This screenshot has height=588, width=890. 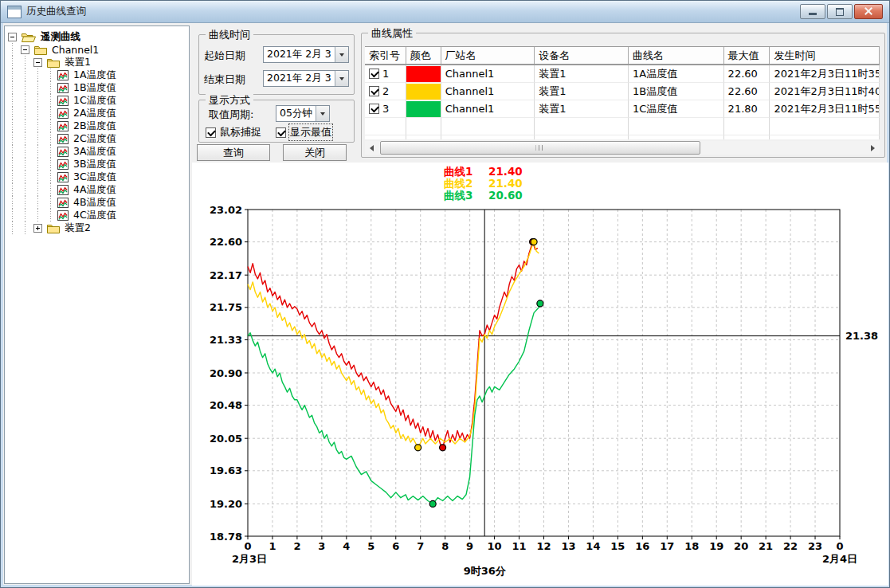 What do you see at coordinates (95, 88) in the screenshot?
I see `tree-item-label: 1B温度值` at bounding box center [95, 88].